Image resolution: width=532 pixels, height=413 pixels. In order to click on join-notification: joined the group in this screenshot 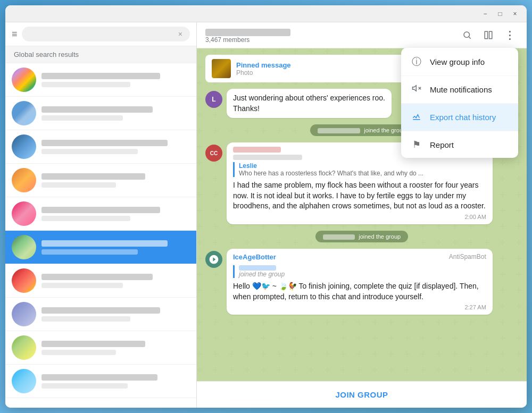, I will do `click(362, 237)`.